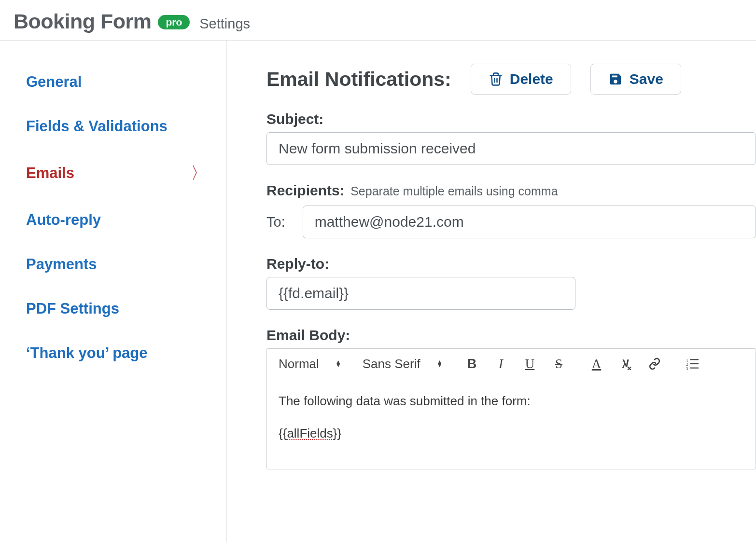 The height and width of the screenshot is (550, 756). Describe the element at coordinates (616, 79) in the screenshot. I see `save-icon` at that location.